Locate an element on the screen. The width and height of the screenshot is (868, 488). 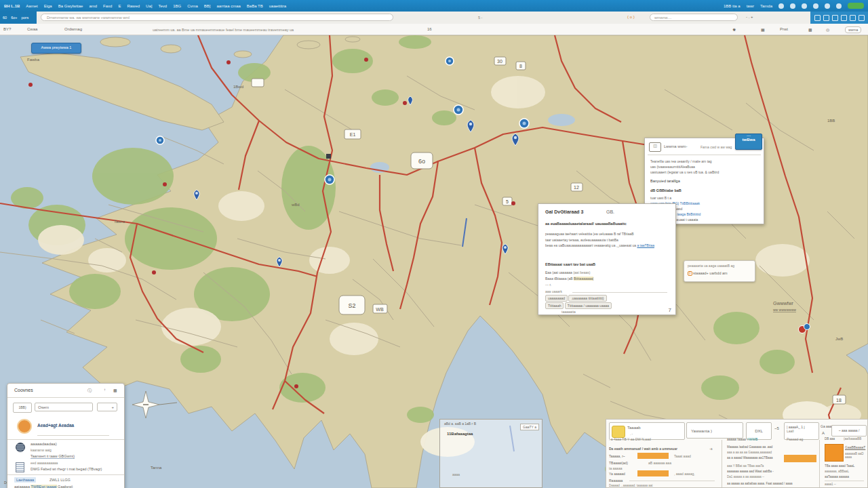
svg-text: Gwwwfwr is located at coordinates (784, 304).